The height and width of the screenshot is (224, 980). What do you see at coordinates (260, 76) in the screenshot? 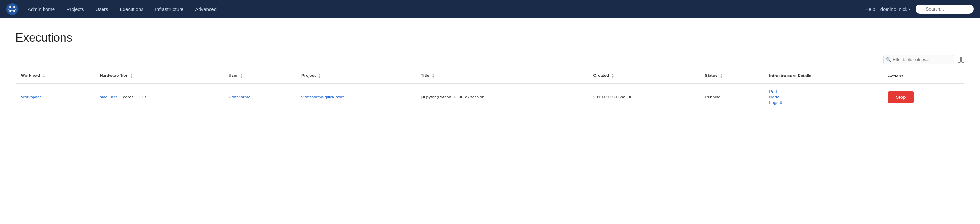
I see `col-user: User ▲▼` at bounding box center [260, 76].